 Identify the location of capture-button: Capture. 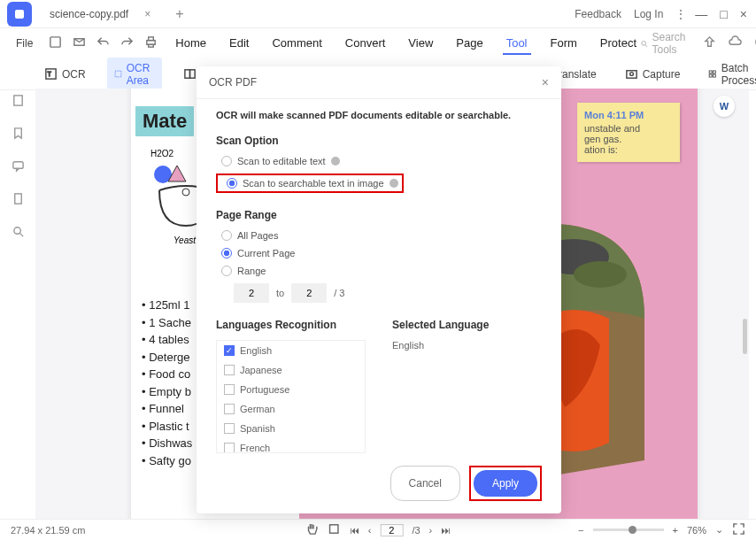
(653, 74).